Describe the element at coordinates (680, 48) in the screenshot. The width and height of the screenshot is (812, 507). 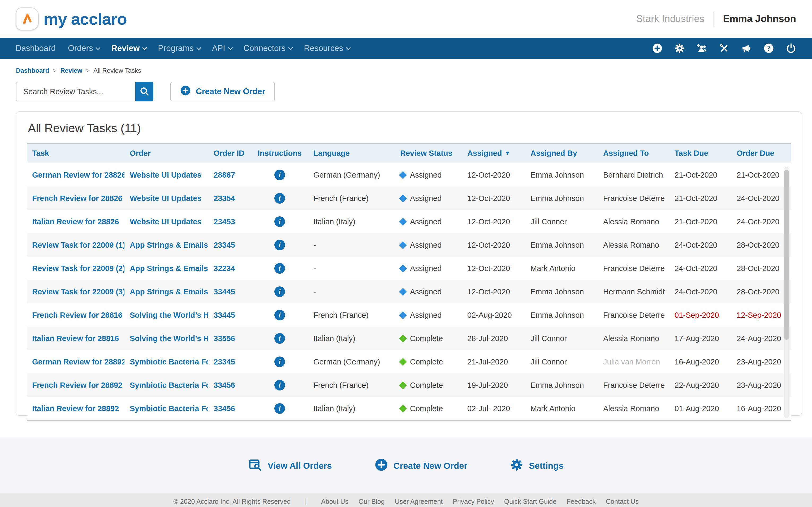
I see `settings-gear-icon` at that location.